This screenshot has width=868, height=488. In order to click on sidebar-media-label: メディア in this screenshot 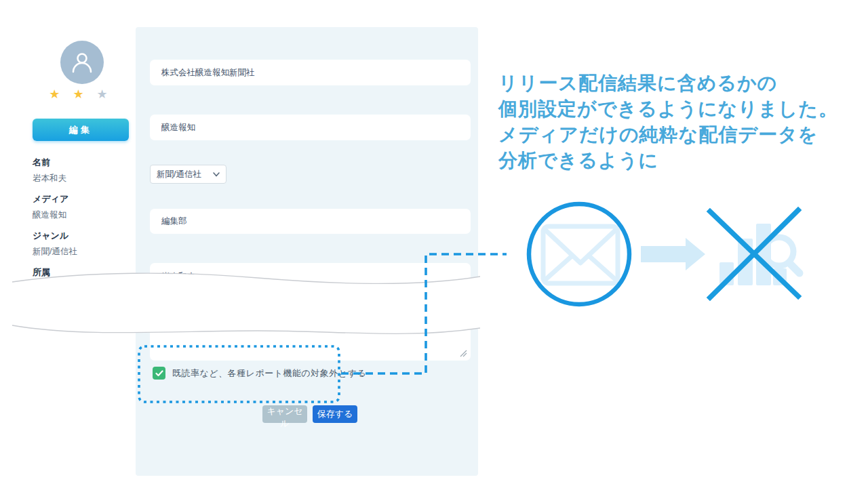, I will do `click(83, 199)`.